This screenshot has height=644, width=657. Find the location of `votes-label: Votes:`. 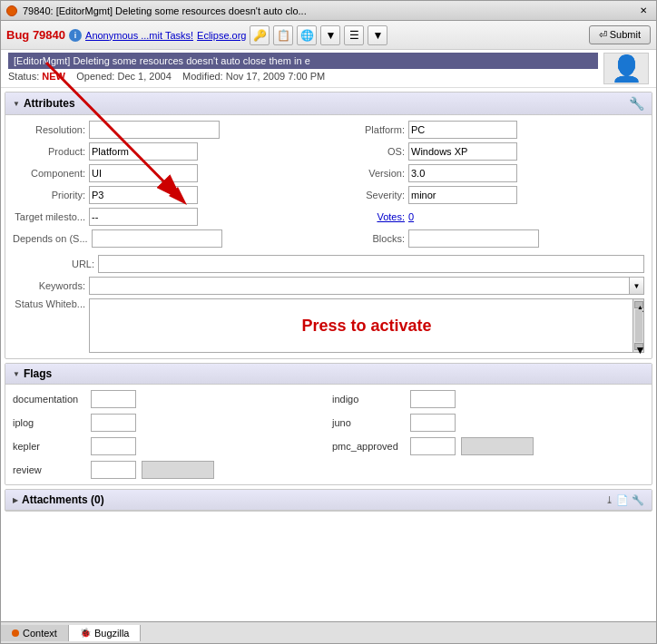

votes-label: Votes: is located at coordinates (368, 217).